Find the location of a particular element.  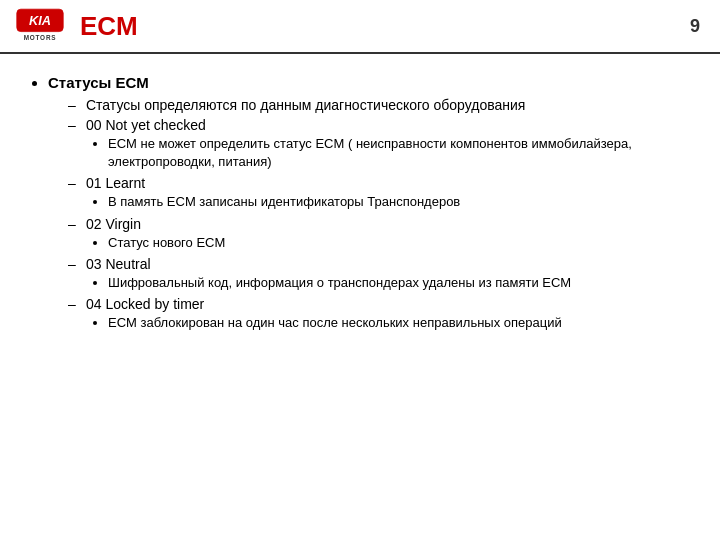

list-item: 03 Neutral Шифровальный код, информация … is located at coordinates (382, 274).